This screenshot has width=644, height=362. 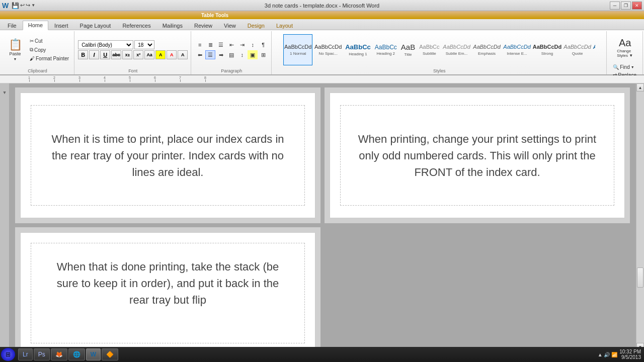 I want to click on dropdown-icon: ▼, so click(x=33, y=5).